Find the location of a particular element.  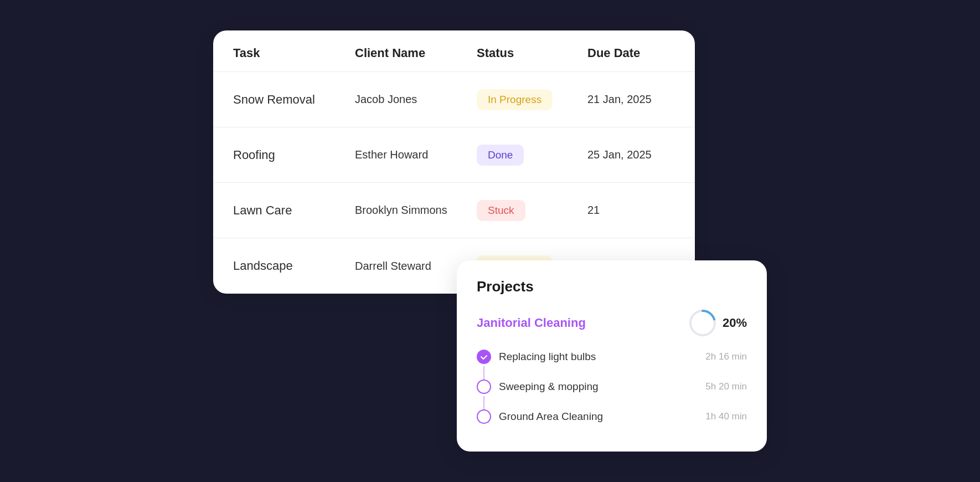

task-name: Lawn Care is located at coordinates (294, 211).